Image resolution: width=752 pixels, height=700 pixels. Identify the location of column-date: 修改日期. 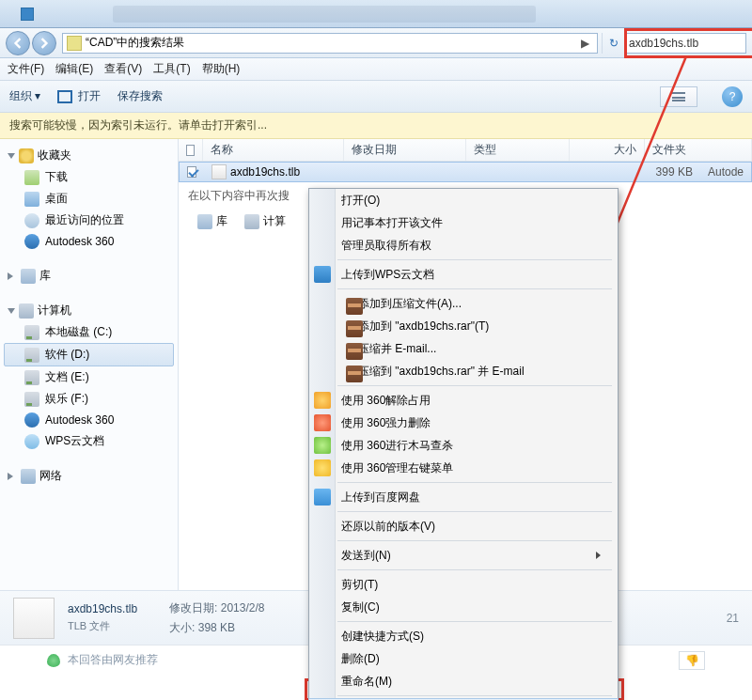
(405, 150).